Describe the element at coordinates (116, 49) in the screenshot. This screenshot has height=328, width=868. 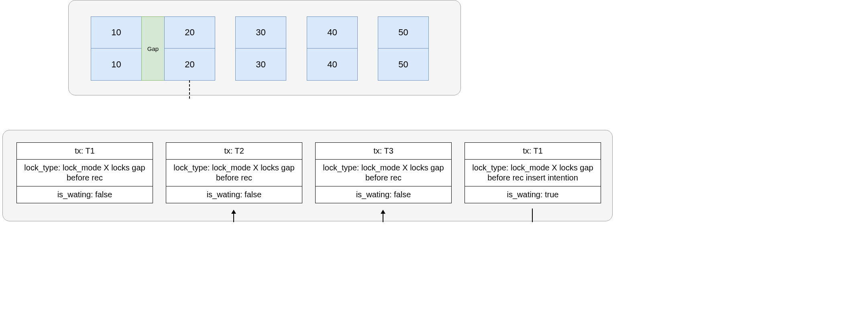
I see `record-column: 10 10` at that location.